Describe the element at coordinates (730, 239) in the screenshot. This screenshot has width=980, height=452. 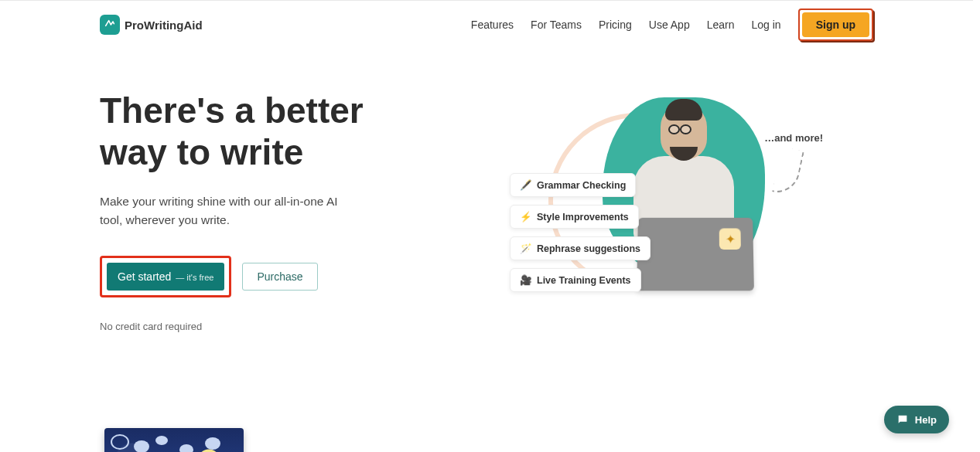
I see `sparkle-icon: ✦` at that location.